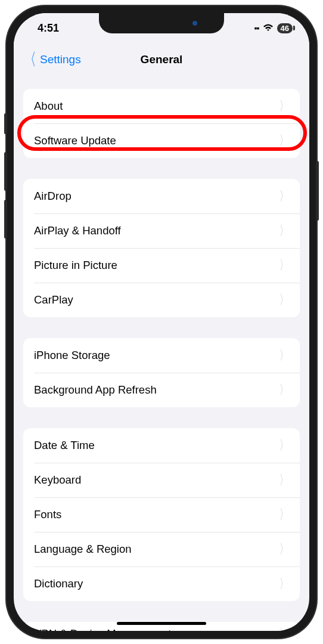 The height and width of the screenshot is (644, 323). What do you see at coordinates (162, 480) in the screenshot?
I see `row-keyboard: Keyboard 〉` at bounding box center [162, 480].